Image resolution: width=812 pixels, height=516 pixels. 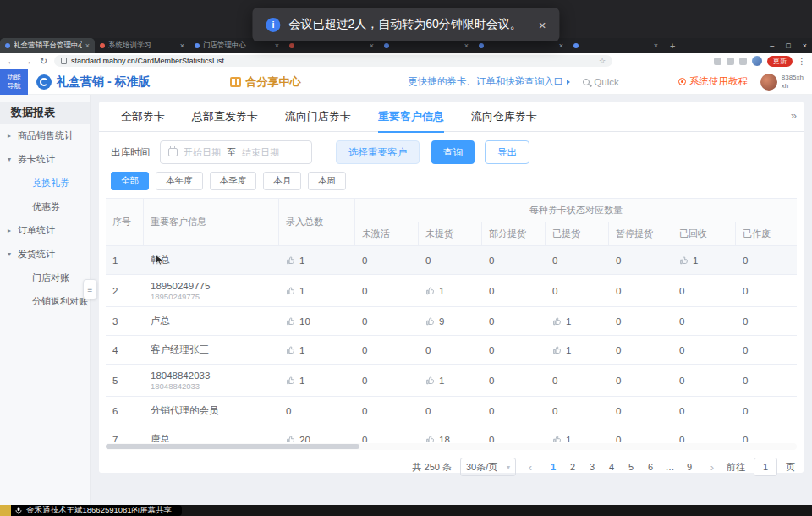 I want to click on search-icon, so click(x=586, y=82).